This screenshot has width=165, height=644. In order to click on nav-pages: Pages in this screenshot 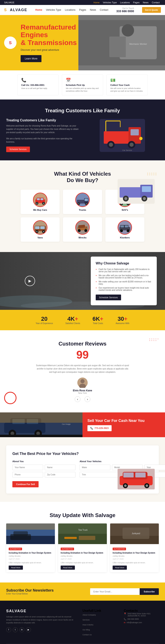, I will do `click(83, 10)`.